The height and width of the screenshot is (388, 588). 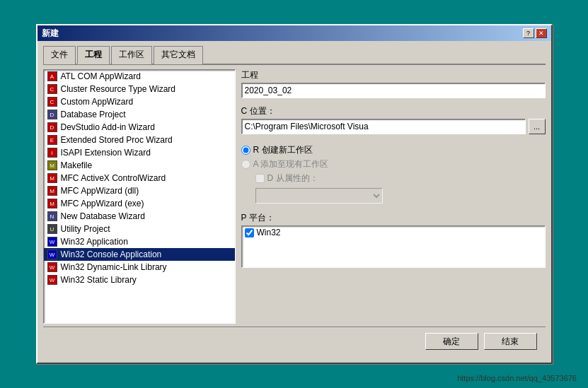 I want to click on list-item: WWin32 Dynamic-Link Library, so click(x=139, y=267).